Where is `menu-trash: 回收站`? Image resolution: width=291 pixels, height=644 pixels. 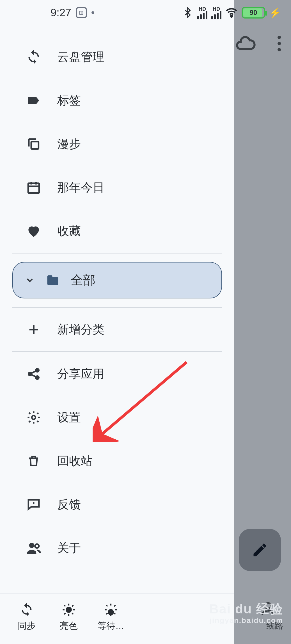 menu-trash: 回收站 is located at coordinates (117, 461).